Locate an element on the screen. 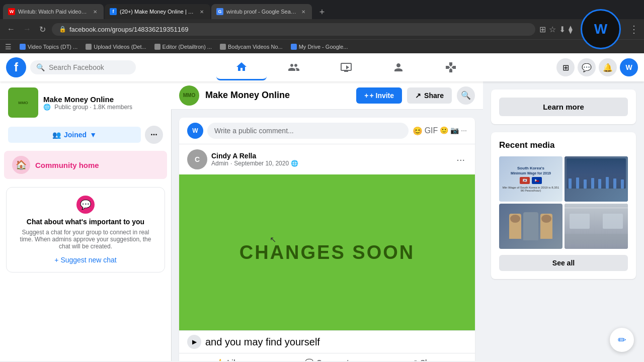 Image resolution: width=644 pixels, height=362 pixels. group-type: 🌐 is located at coordinates (47, 107).